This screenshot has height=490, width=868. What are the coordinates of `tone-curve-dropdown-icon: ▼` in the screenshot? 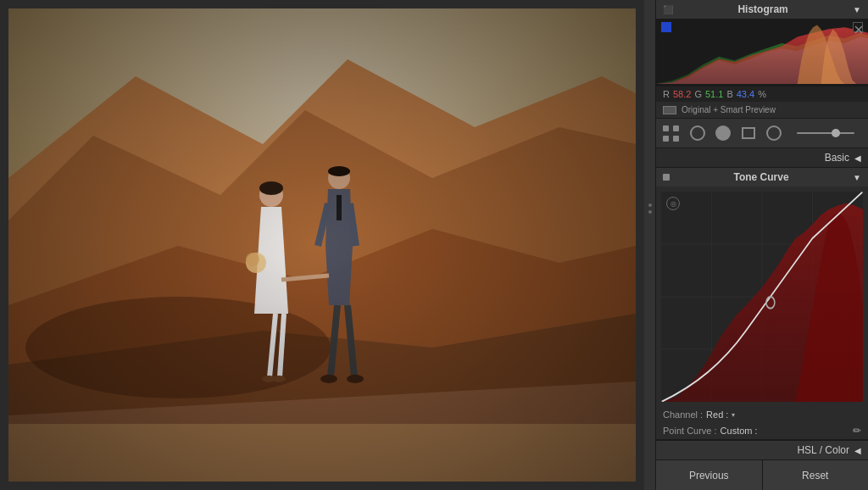 It's located at (857, 178).